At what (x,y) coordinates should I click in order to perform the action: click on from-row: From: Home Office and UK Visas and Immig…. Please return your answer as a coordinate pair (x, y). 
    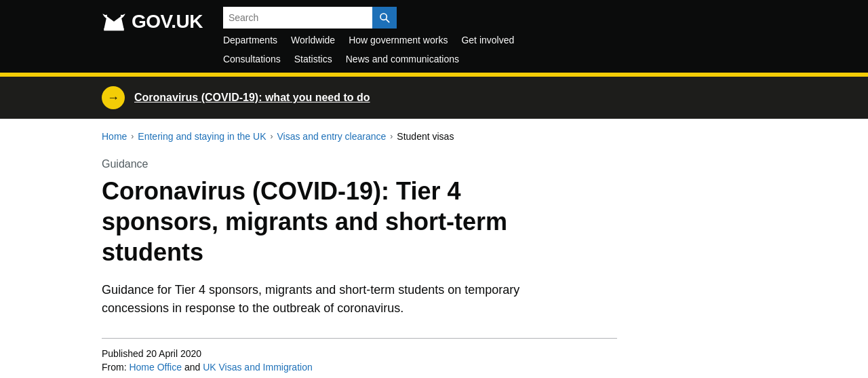
    Looking at the image, I should click on (434, 367).